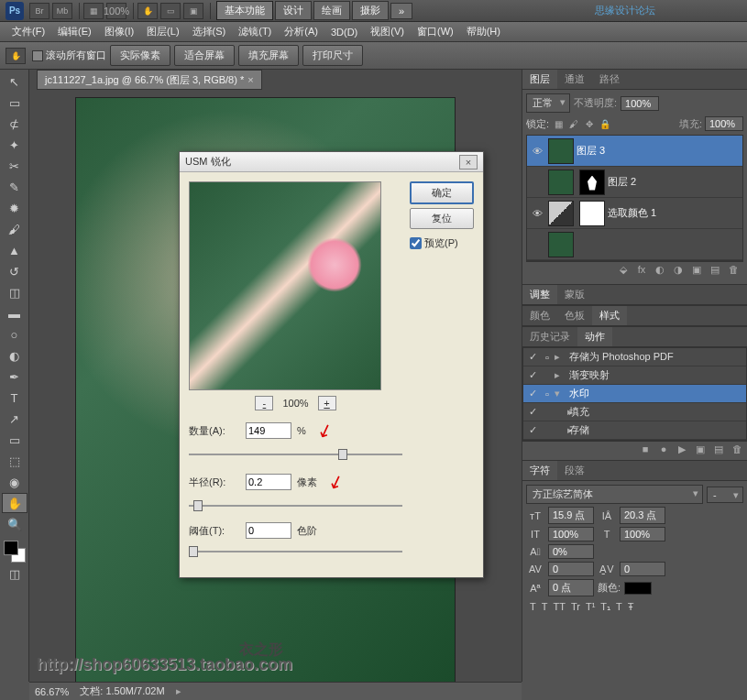 Image resolution: width=747 pixels, height=700 pixels. What do you see at coordinates (575, 315) in the screenshot?
I see `tab-swatches: 色板` at bounding box center [575, 315].